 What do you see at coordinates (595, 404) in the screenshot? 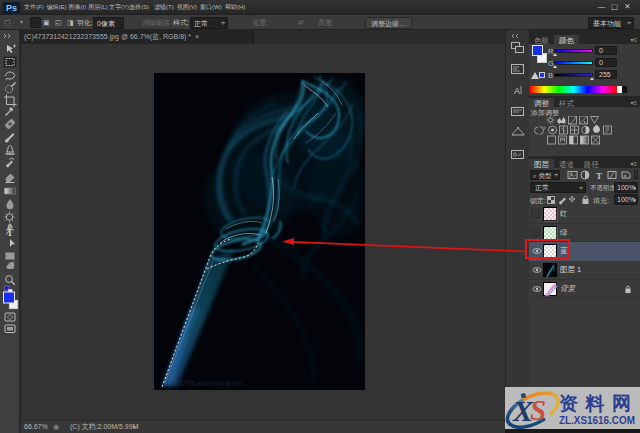
I see `svg-text: 资料网` at bounding box center [595, 404].